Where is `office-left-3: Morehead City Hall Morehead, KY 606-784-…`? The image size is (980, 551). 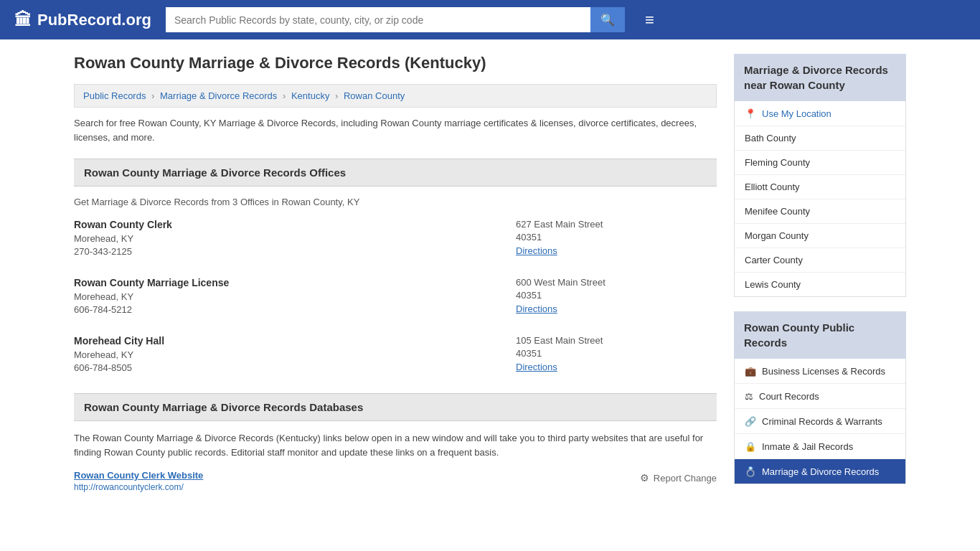
office-left-3: Morehead City Hall Morehead, KY 606-784-… is located at coordinates (295, 354).